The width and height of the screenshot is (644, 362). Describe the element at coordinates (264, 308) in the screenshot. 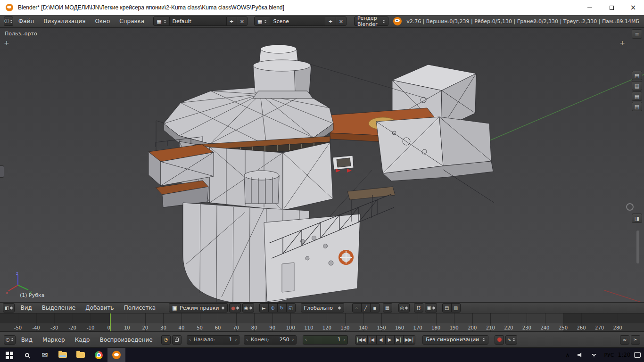

I see `manipulator-toggle-button: ►` at that location.